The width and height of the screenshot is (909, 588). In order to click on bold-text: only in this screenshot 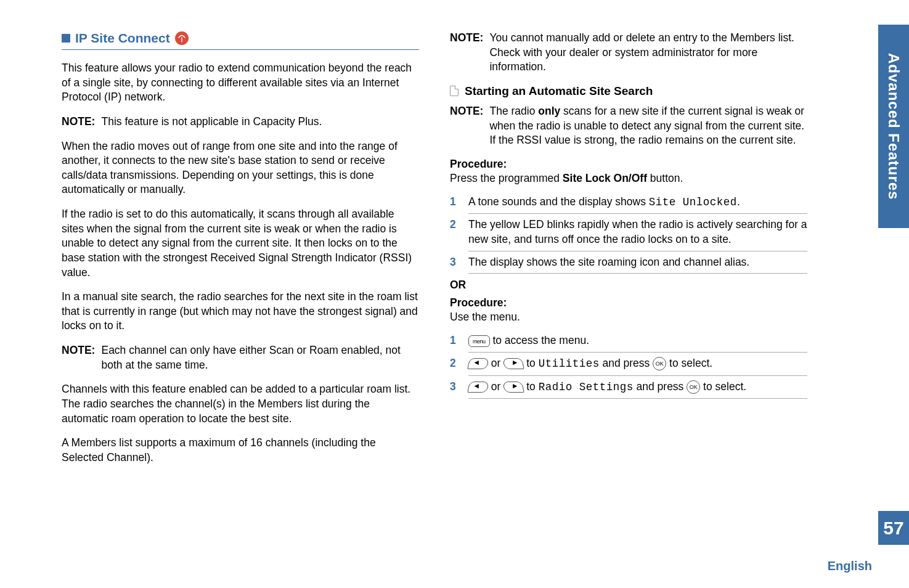, I will do `click(549, 111)`.